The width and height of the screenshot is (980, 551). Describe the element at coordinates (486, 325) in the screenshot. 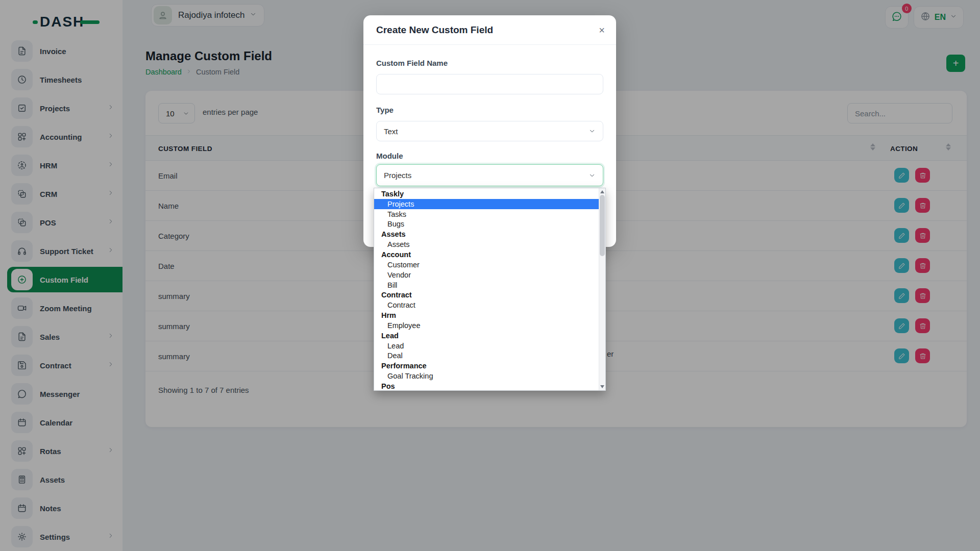

I see `option: Employee` at that location.